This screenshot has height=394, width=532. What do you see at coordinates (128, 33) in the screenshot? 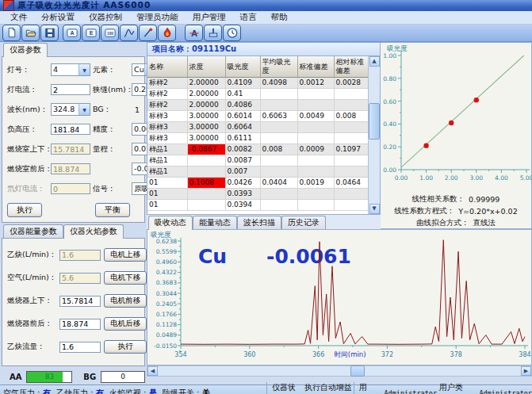
I see `peak-scan-button` at bounding box center [128, 33].